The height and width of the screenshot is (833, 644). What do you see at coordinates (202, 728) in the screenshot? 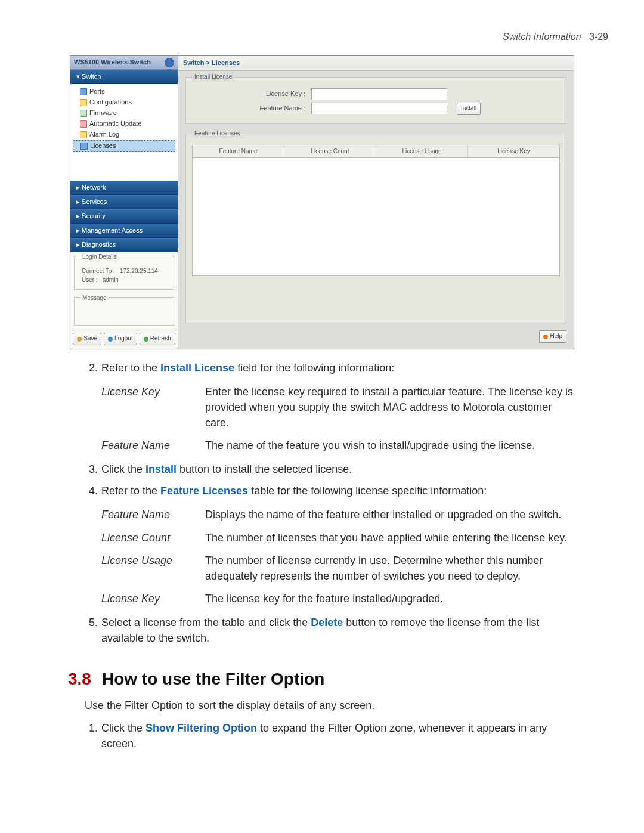
I see `kw-show-filtering-option: Show Filtering Option` at bounding box center [202, 728].